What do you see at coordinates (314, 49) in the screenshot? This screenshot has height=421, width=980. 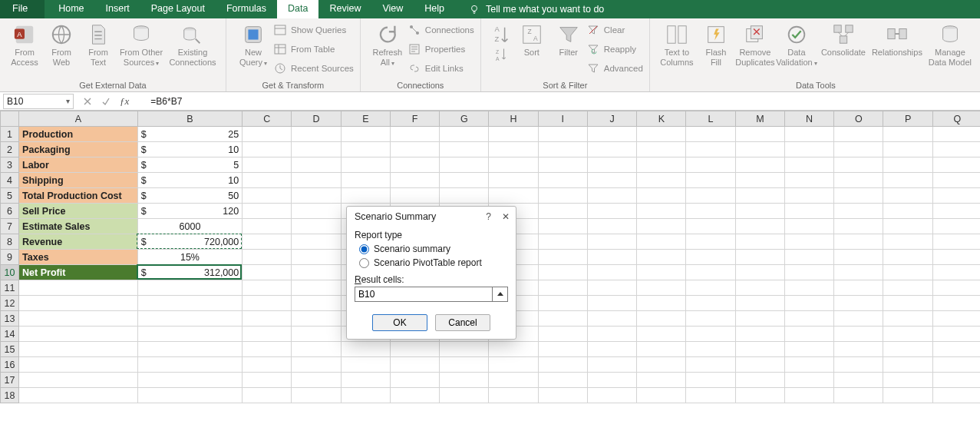 I see `from-table-button: From Table` at bounding box center [314, 49].